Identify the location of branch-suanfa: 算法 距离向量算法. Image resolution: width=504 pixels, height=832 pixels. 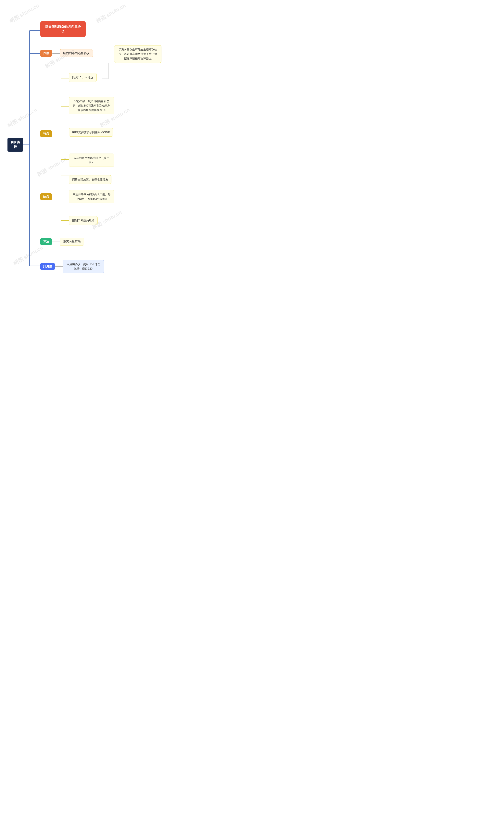
(62, 242).